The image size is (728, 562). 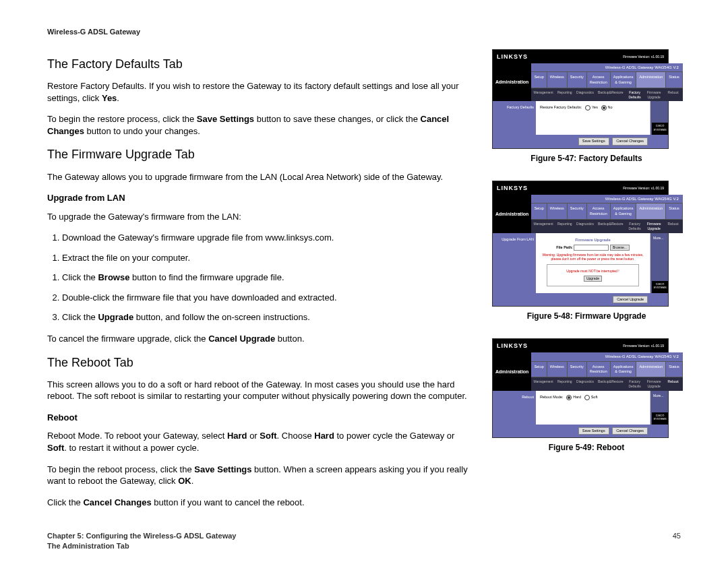 What do you see at coordinates (514, 263) in the screenshot?
I see `body-left-label: Upgrade From LAN` at bounding box center [514, 263].